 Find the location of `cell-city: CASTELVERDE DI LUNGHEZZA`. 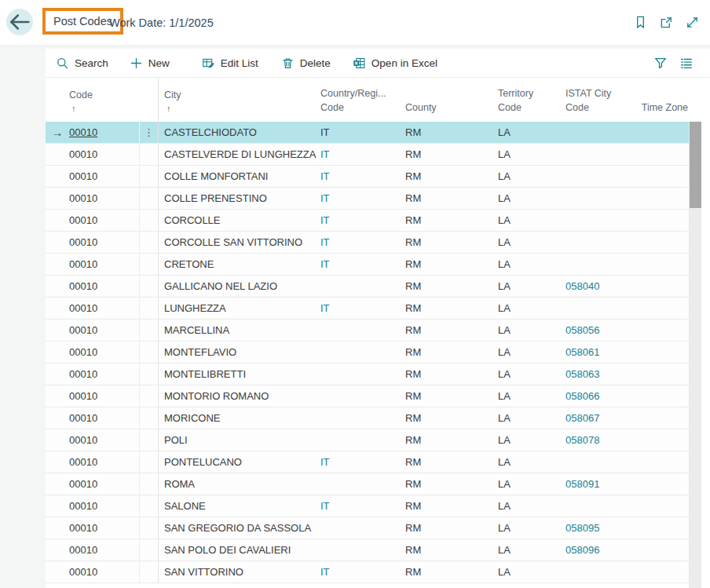

cell-city: CASTELVERDE DI LUNGHEZZA is located at coordinates (240, 154).